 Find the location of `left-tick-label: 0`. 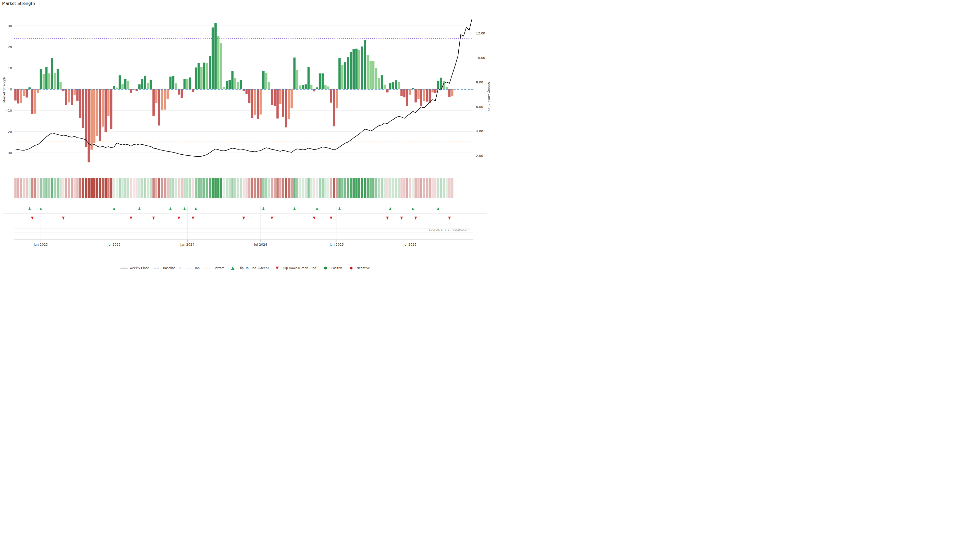

left-tick-label: 0 is located at coordinates (11, 89).